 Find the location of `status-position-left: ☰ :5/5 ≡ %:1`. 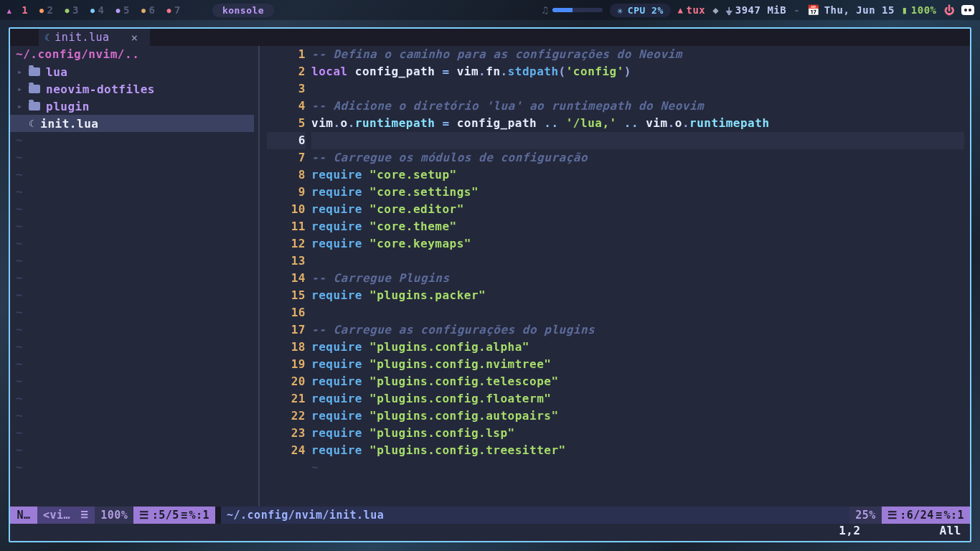

status-position-left: ☰ :5/5 ≡ %:1 is located at coordinates (174, 515).